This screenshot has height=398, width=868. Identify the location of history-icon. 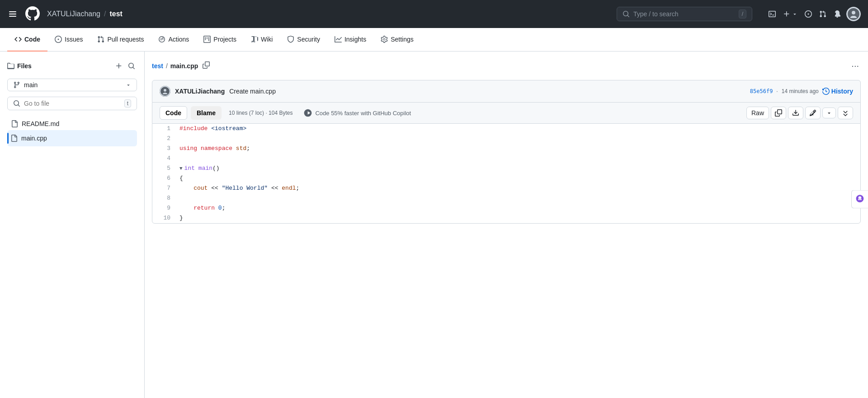
(826, 91).